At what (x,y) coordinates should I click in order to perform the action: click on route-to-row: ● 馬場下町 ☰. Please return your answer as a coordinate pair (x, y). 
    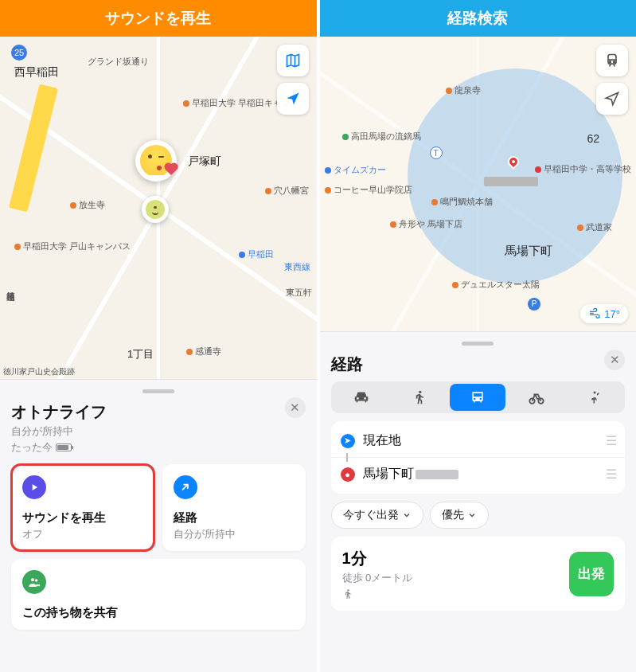
    Looking at the image, I should click on (478, 474).